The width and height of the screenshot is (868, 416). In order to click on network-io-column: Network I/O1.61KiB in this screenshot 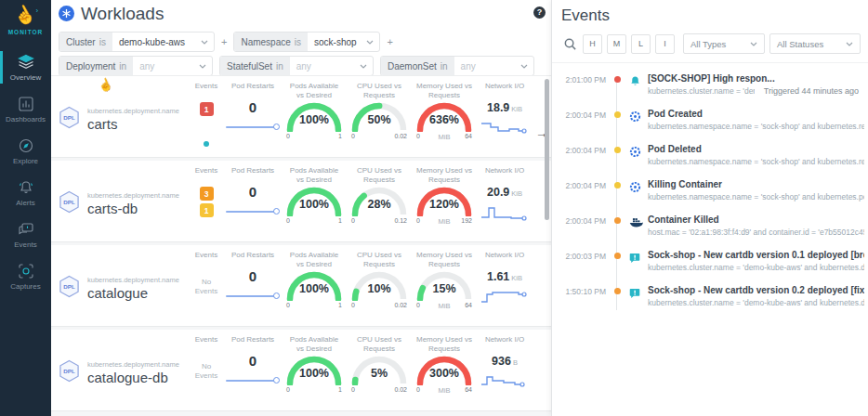, I will do `click(505, 288)`.